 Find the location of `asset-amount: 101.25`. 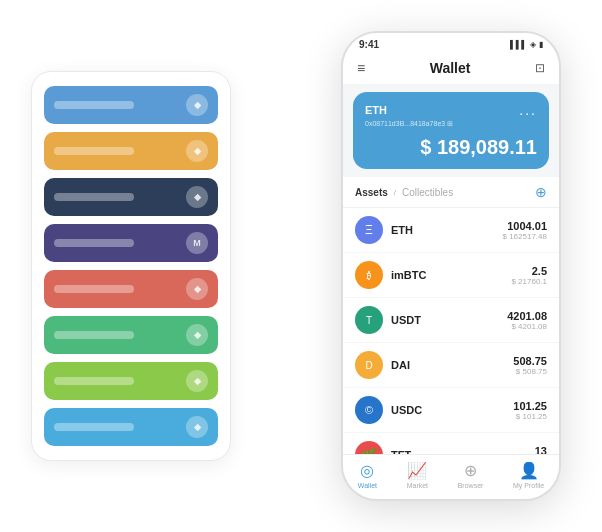

asset-amount: 101.25 is located at coordinates (530, 406).